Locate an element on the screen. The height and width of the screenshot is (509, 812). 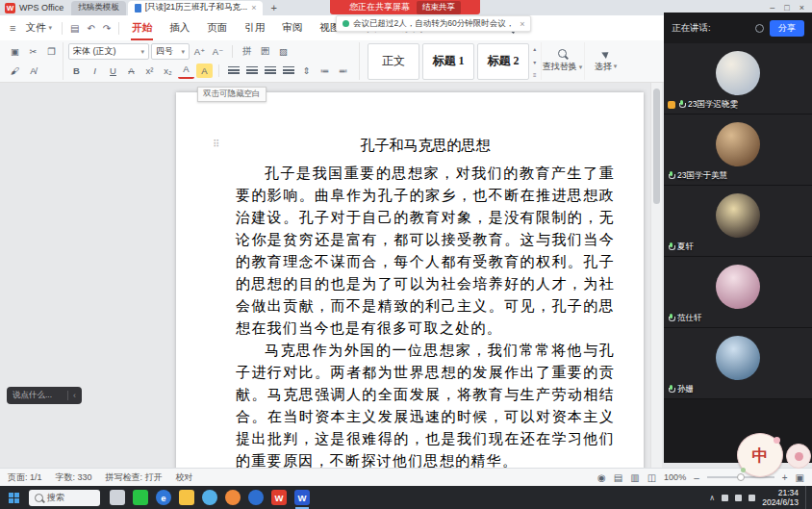
task-view-icon is located at coordinates (117, 497).